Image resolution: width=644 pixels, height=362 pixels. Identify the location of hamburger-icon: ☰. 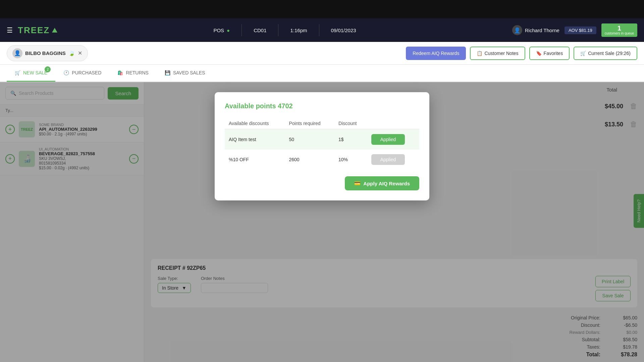
(10, 30).